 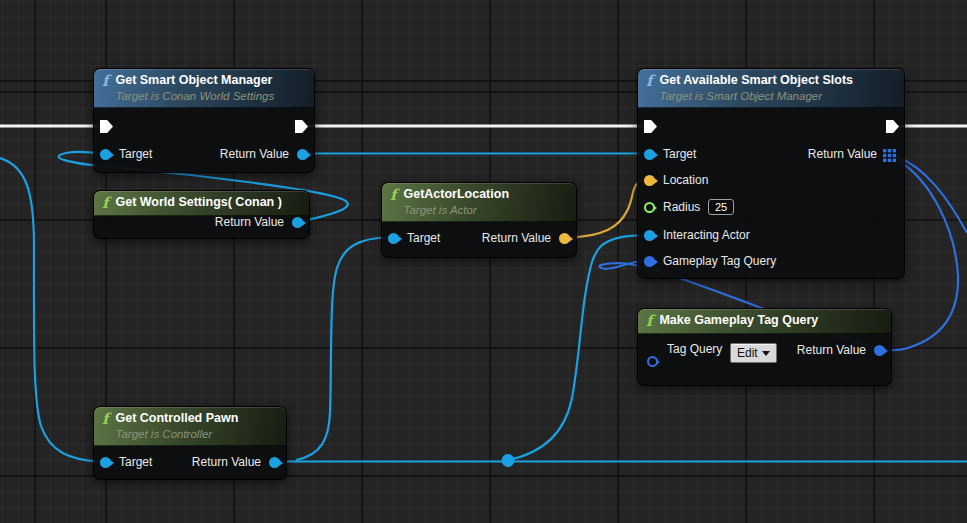 I want to click on node-header: f Make Gameplay Tag Query, so click(x=764, y=322).